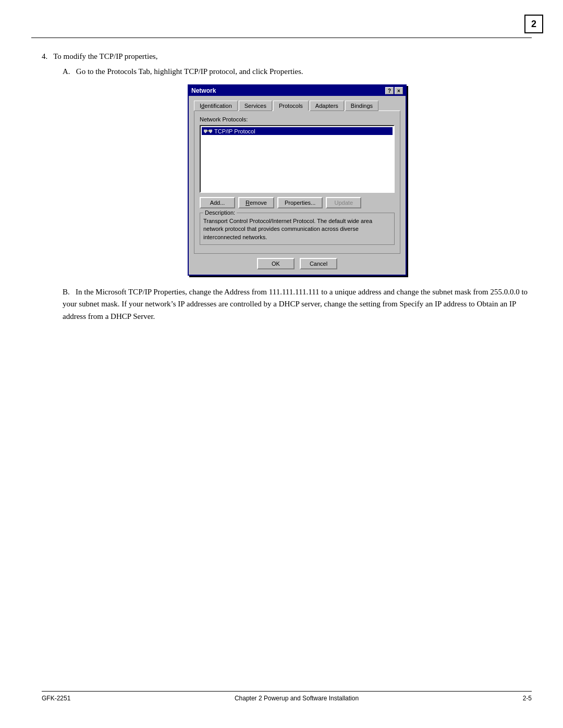  I want to click on help-button: ?, so click(389, 91).